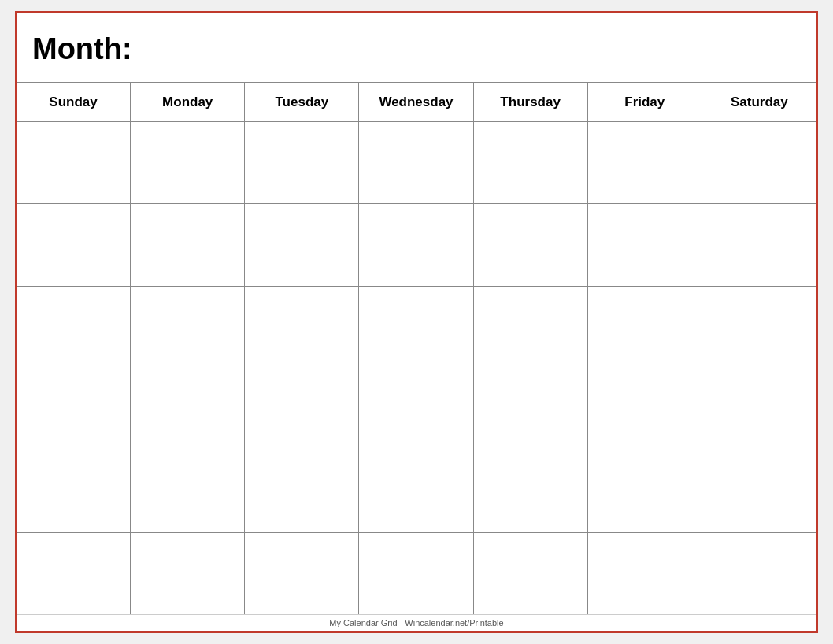 This screenshot has height=644, width=833. What do you see at coordinates (416, 409) in the screenshot?
I see `day-cell-week4-wednesday` at bounding box center [416, 409].